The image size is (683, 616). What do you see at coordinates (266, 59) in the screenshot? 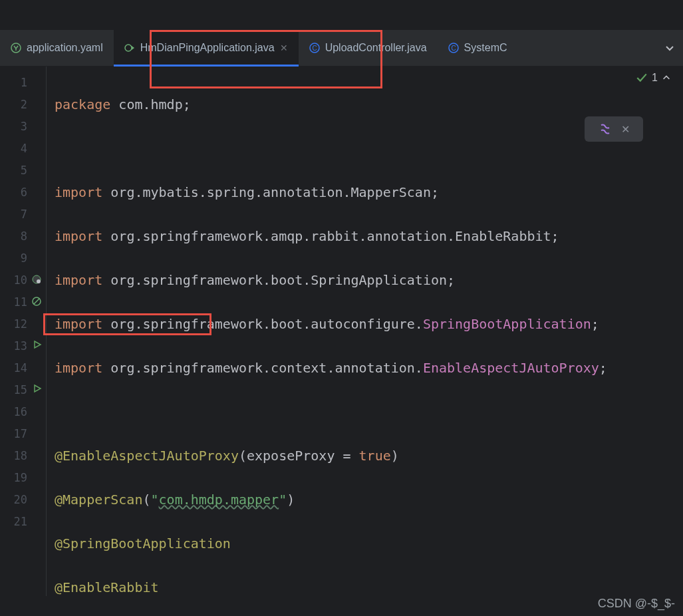
I see `highlight-box-tab` at bounding box center [266, 59].